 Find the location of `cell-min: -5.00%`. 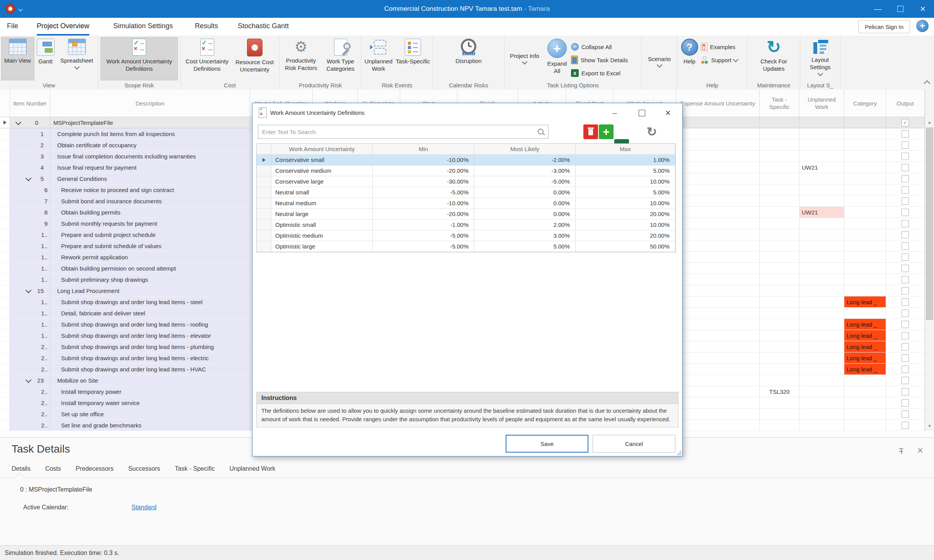

cell-min: -5.00% is located at coordinates (424, 247).